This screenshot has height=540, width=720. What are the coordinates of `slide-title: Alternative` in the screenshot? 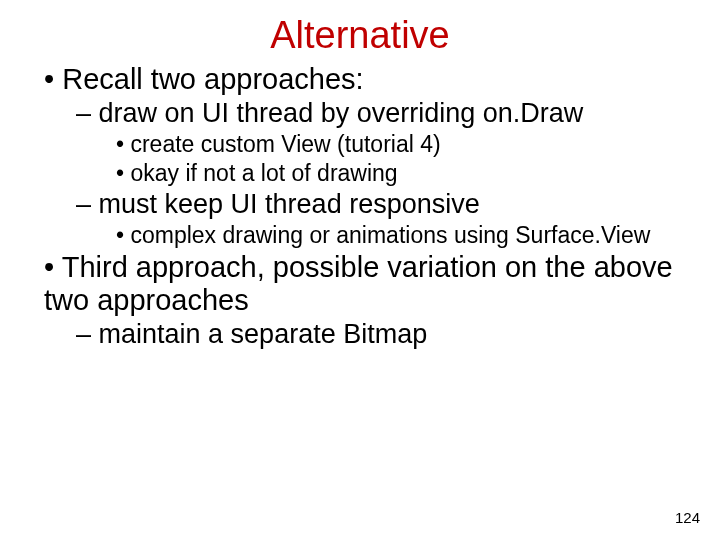 It's located at (360, 36).